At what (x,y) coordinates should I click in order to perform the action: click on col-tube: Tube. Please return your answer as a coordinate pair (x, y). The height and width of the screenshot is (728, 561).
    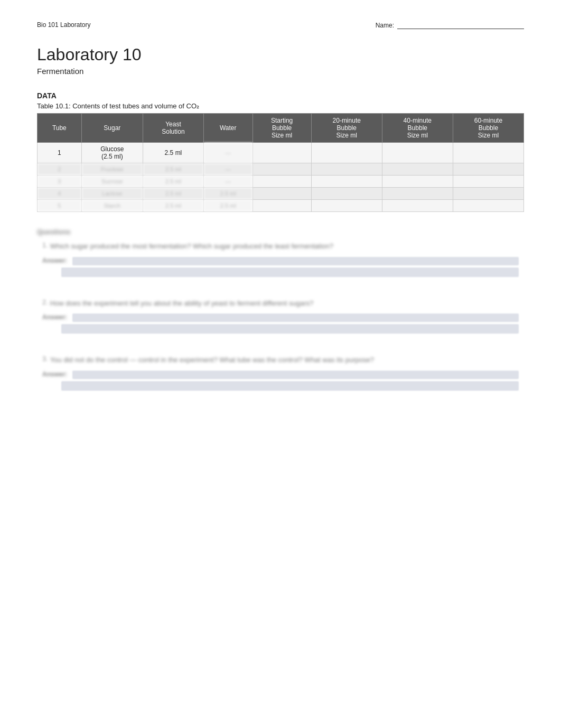
    Looking at the image, I should click on (60, 128).